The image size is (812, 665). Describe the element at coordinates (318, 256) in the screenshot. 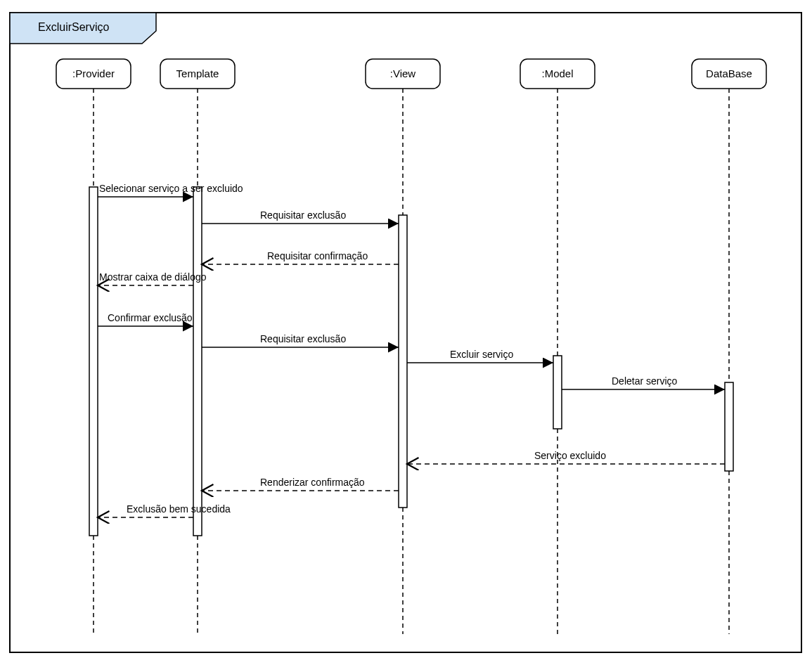

I see `msg-m3-label: Requisitar confirmação` at that location.